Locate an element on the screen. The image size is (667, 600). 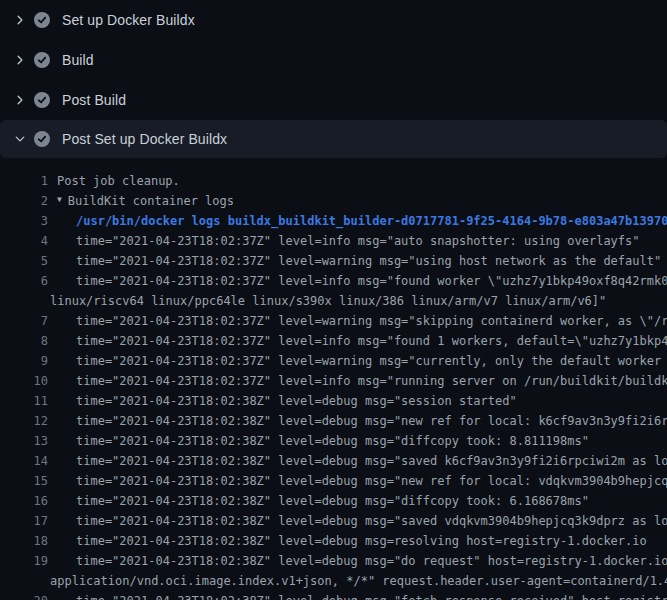
log-line-number: 16 is located at coordinates (24, 501).